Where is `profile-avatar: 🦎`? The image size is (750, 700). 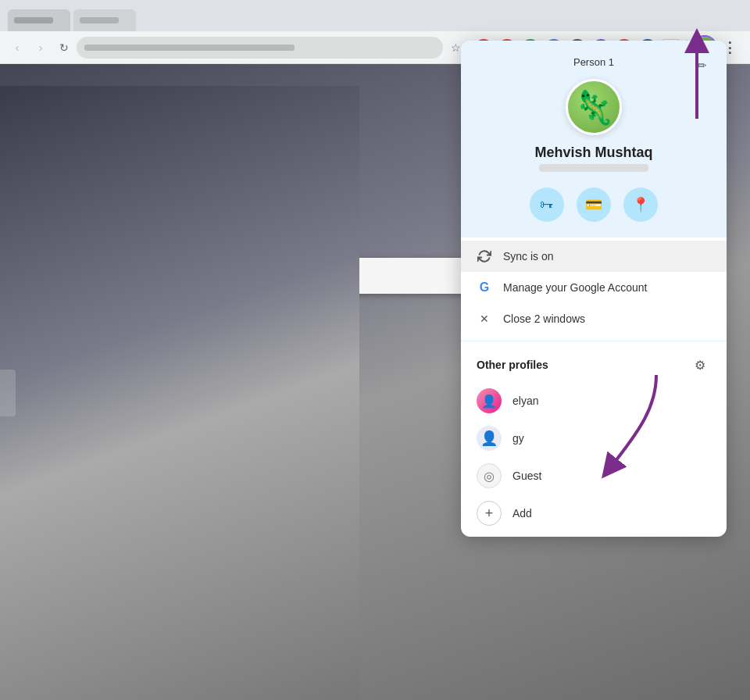 profile-avatar: 🦎 is located at coordinates (594, 107).